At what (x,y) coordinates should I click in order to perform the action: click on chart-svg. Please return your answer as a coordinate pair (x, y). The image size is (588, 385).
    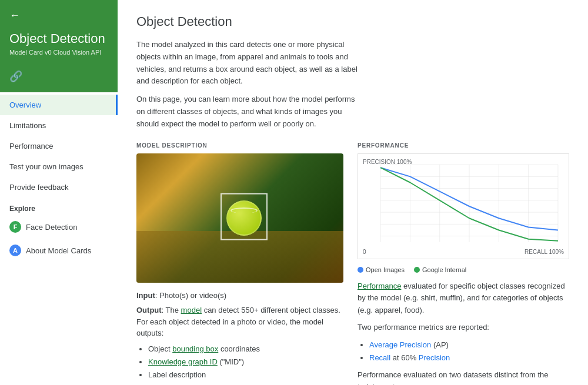
    Looking at the image, I should click on (463, 206).